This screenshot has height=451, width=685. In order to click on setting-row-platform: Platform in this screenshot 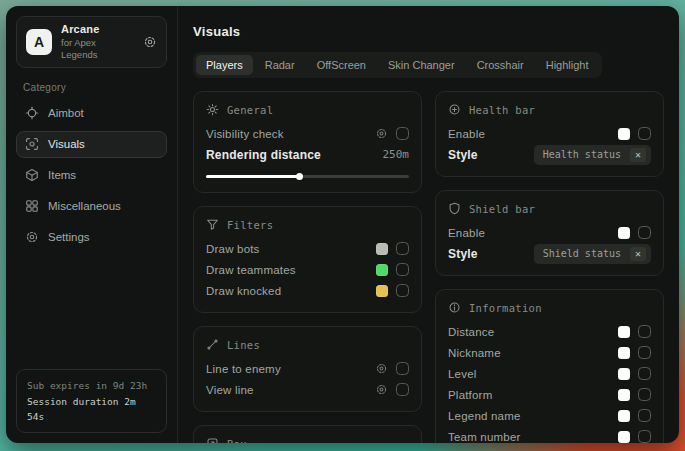, I will do `click(550, 394)`.